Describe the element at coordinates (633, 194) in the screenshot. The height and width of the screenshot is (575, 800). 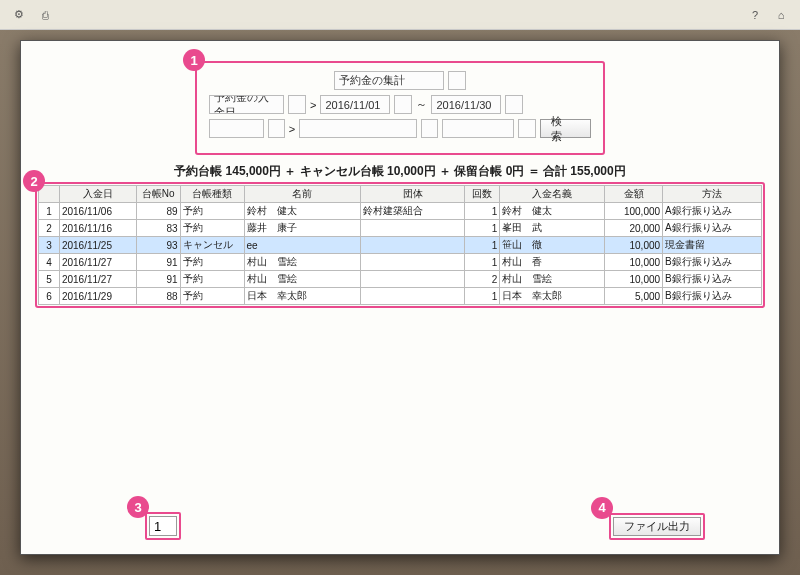
I see `col-header: 金額` at that location.